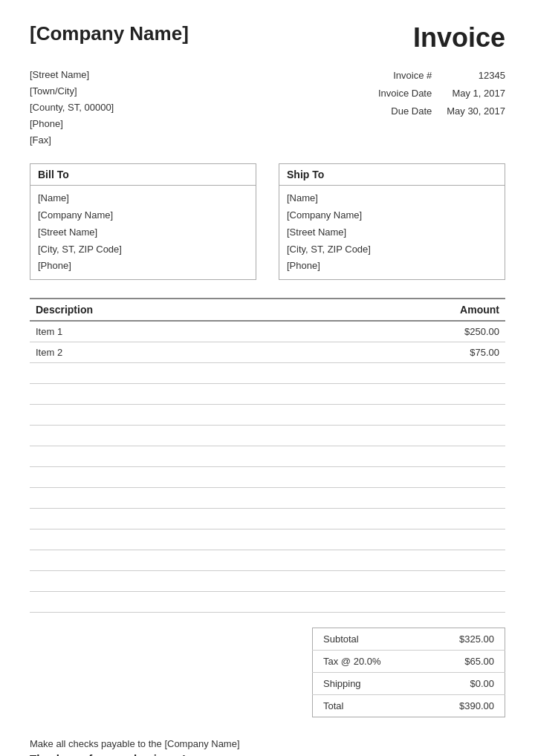 Image resolution: width=535 pixels, height=756 pixels. I want to click on invoice-date-label: Invoice Date, so click(398, 94).